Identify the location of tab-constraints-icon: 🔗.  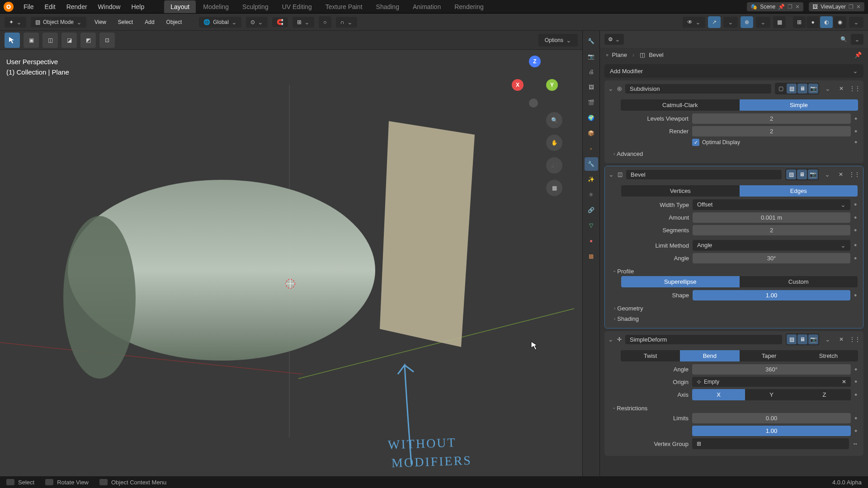
(591, 210).